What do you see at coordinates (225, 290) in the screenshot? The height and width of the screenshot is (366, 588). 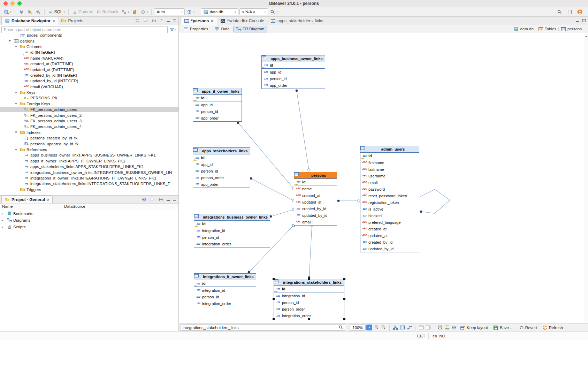 I see `entity-integrations_it_owner_links: integrations_it_owner_links123id123integ…` at bounding box center [225, 290].